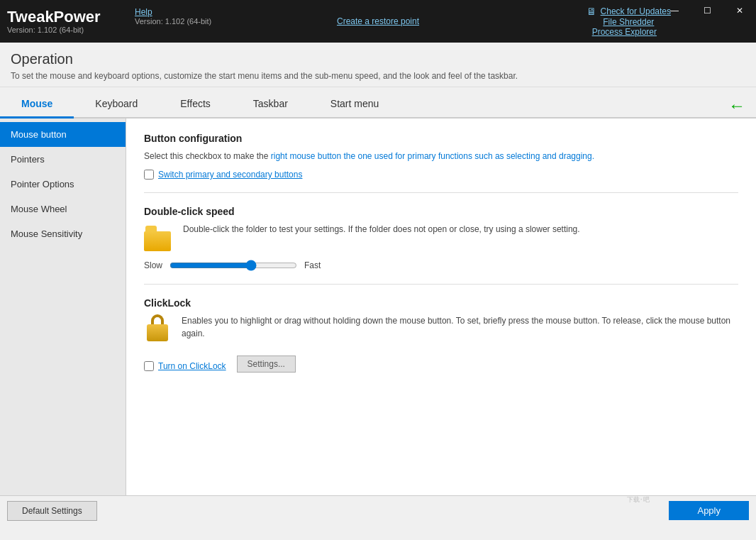  What do you see at coordinates (382, 229) in the screenshot?
I see `double-click-desc: Double-click the folder to test your set…` at bounding box center [382, 229].